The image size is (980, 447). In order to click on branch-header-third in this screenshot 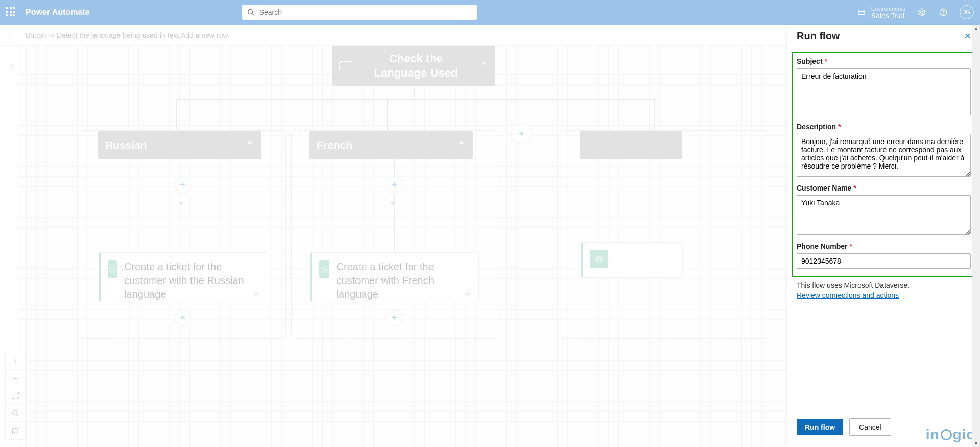, I will do `click(631, 145)`.